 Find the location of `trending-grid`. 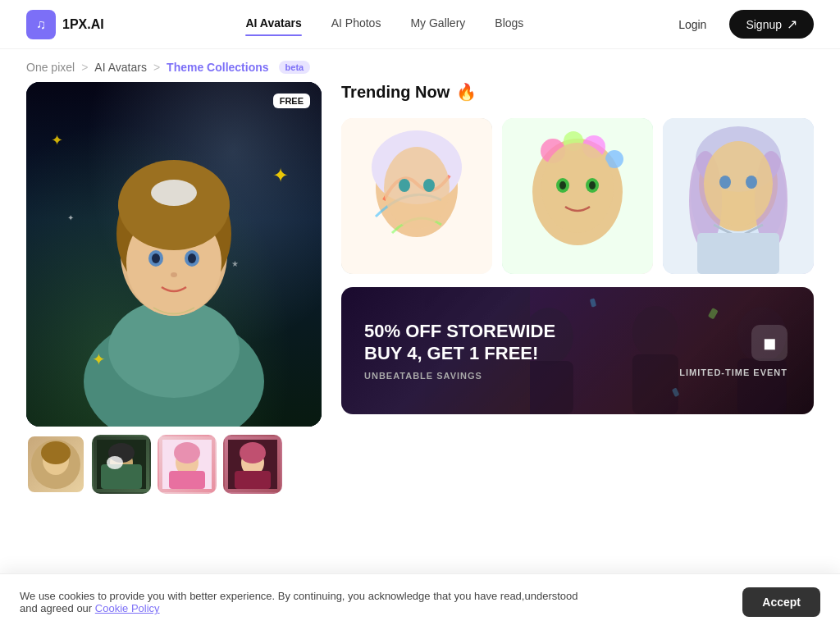

trending-grid is located at coordinates (578, 196).